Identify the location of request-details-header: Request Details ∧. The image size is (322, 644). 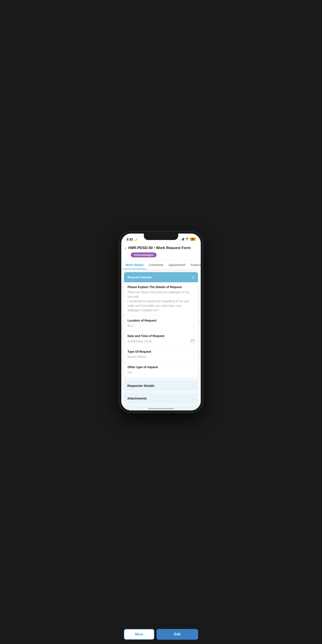
(161, 277).